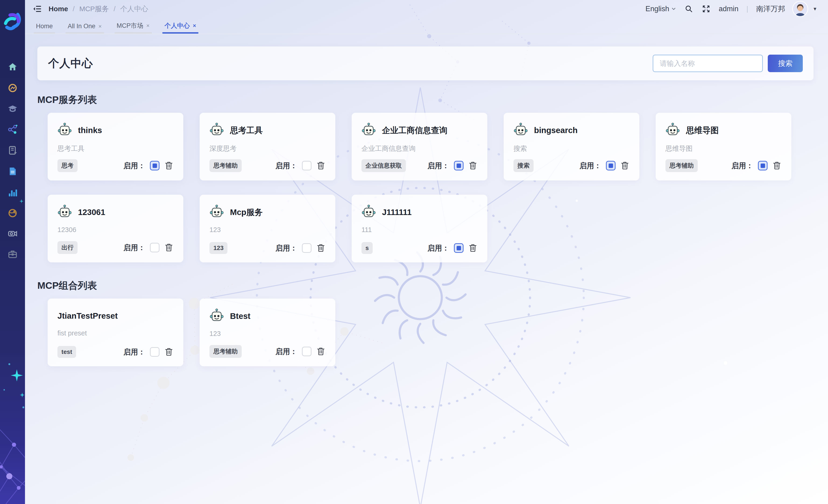  What do you see at coordinates (44, 28) in the screenshot?
I see `tab-Home: Home` at bounding box center [44, 28].